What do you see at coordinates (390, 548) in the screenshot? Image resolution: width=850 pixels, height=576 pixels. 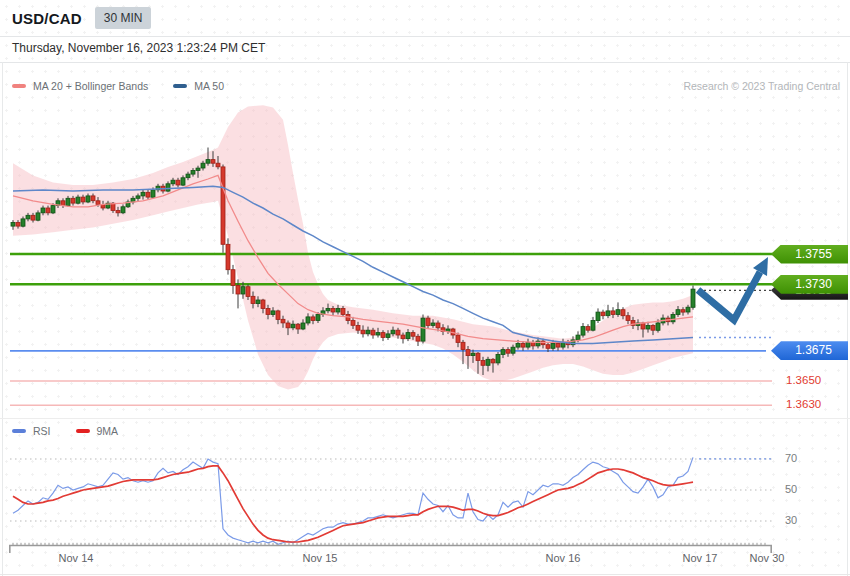 I see `x-axis-ruler` at bounding box center [390, 548].